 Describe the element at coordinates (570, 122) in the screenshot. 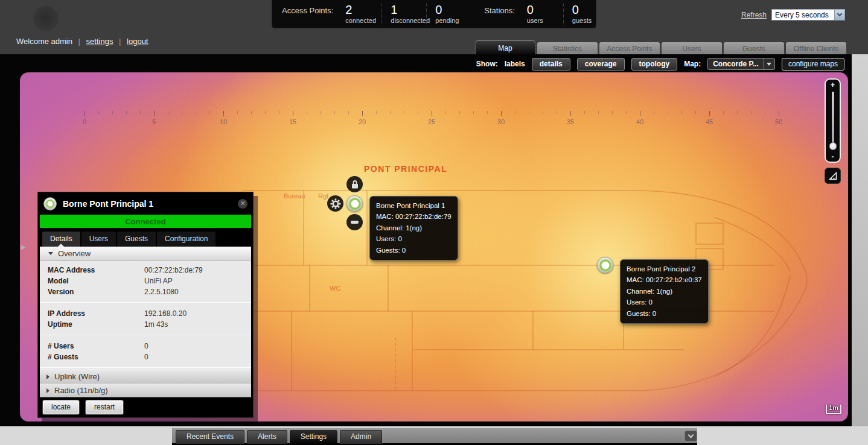

I see `ruler-label: 35` at that location.